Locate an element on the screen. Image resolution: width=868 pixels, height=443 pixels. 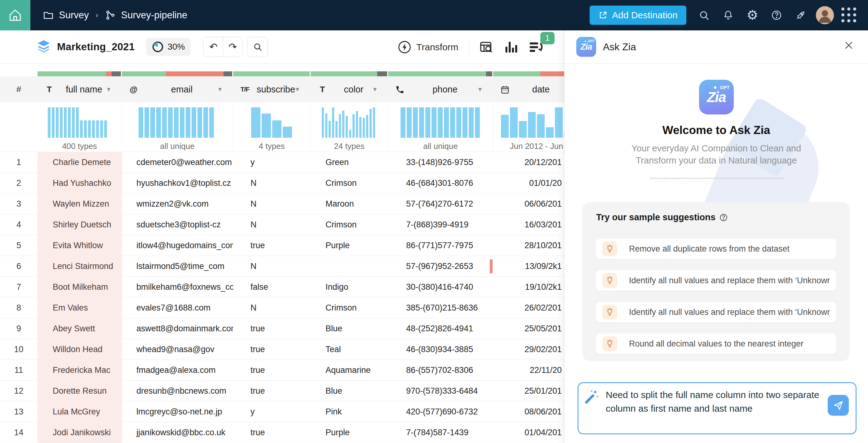
cell-date: 28/10/201 is located at coordinates (529, 245).